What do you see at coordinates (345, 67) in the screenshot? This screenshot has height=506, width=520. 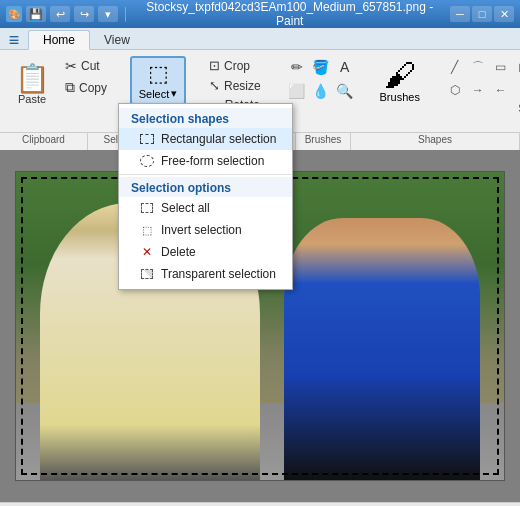 I see `text-tool: A` at bounding box center [345, 67].